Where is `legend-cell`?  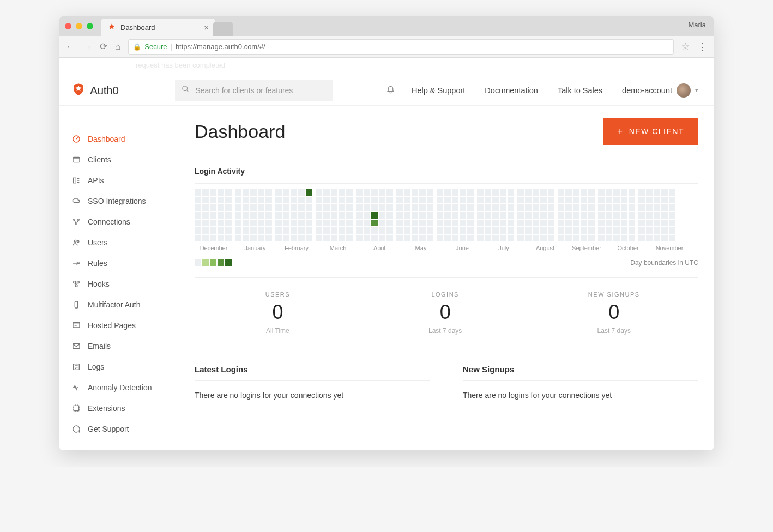
legend-cell is located at coordinates (221, 263).